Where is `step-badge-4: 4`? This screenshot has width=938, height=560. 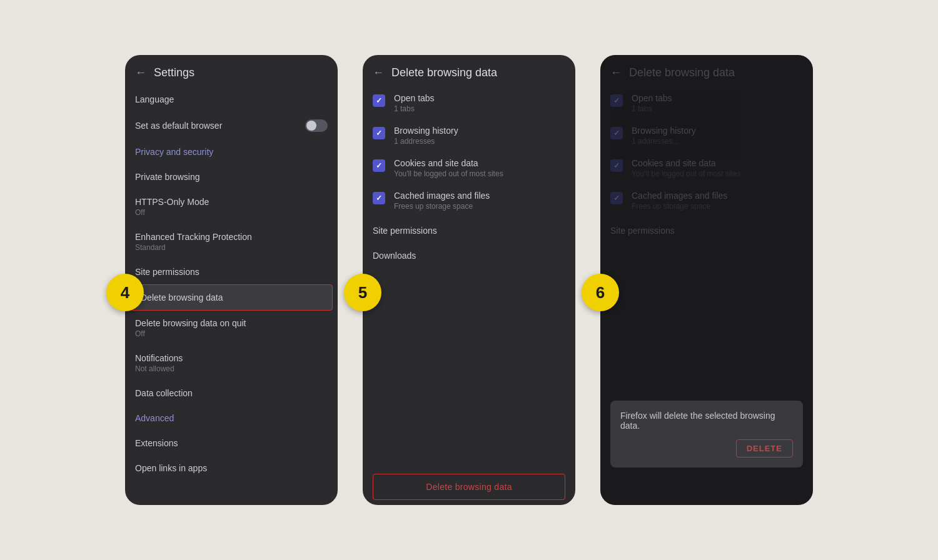
step-badge-4: 4 is located at coordinates (125, 292).